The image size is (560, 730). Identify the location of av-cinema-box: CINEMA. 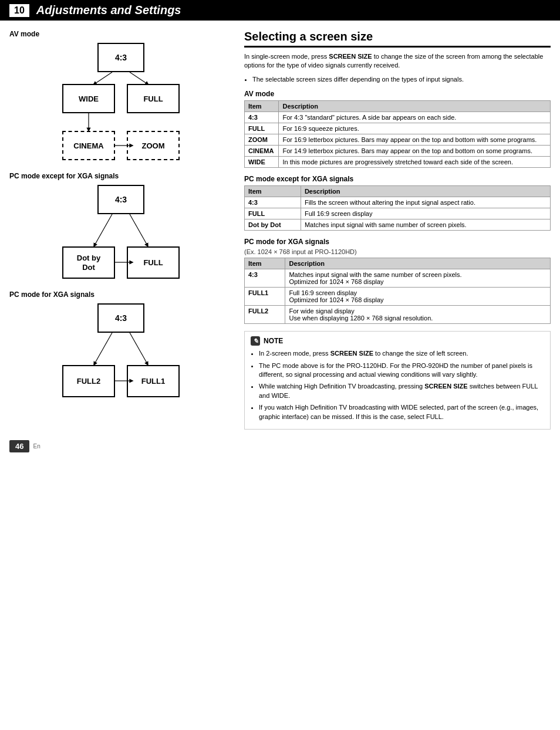
(89, 146).